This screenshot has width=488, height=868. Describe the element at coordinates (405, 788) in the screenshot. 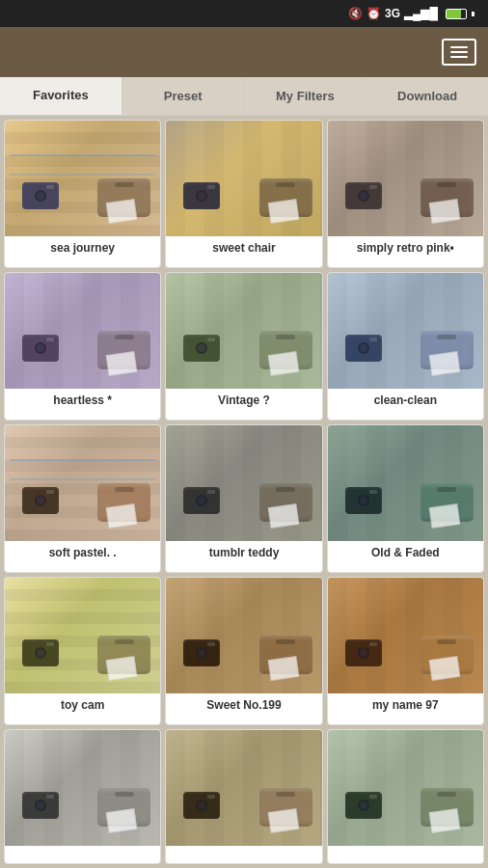

I see `filter-thumb-last3` at that location.